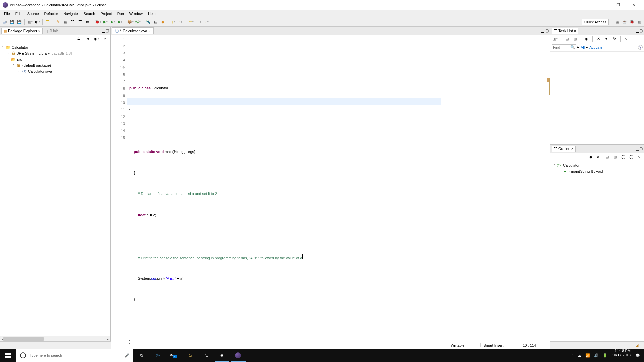 The height and width of the screenshot is (362, 644). What do you see at coordinates (547, 31) in the screenshot?
I see `maximize-editor-button: ▢` at bounding box center [547, 31].